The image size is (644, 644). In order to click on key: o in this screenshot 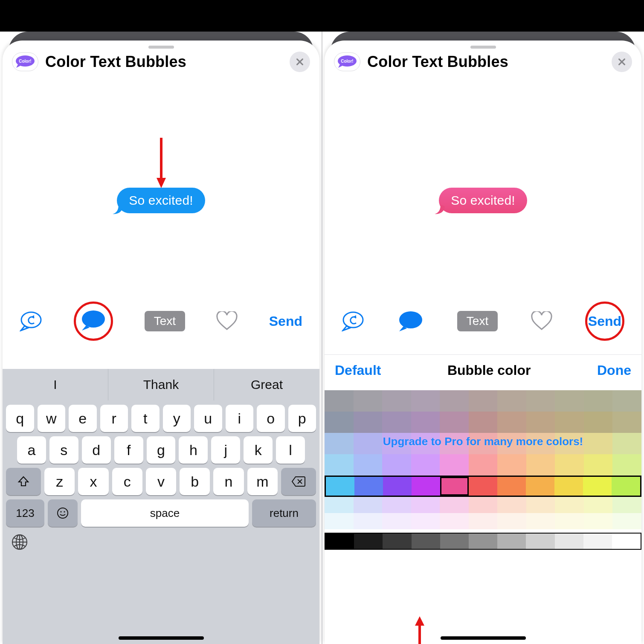, I will do `click(271, 418)`.